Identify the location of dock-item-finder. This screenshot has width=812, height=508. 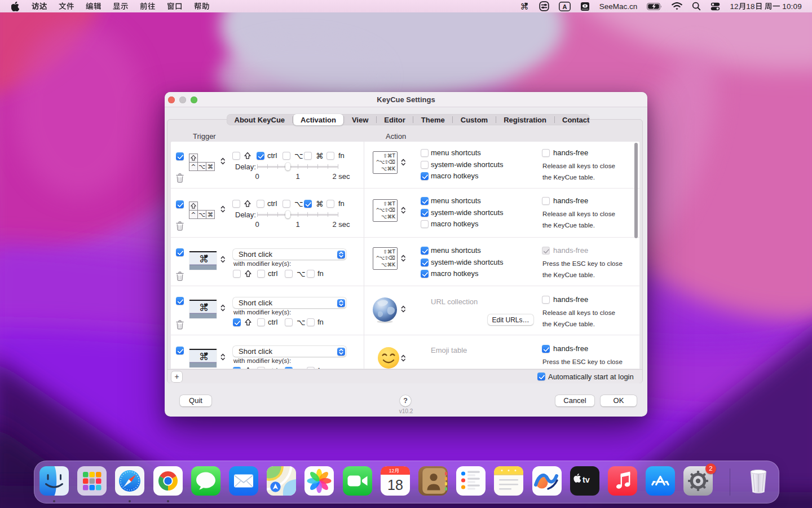
(54, 481).